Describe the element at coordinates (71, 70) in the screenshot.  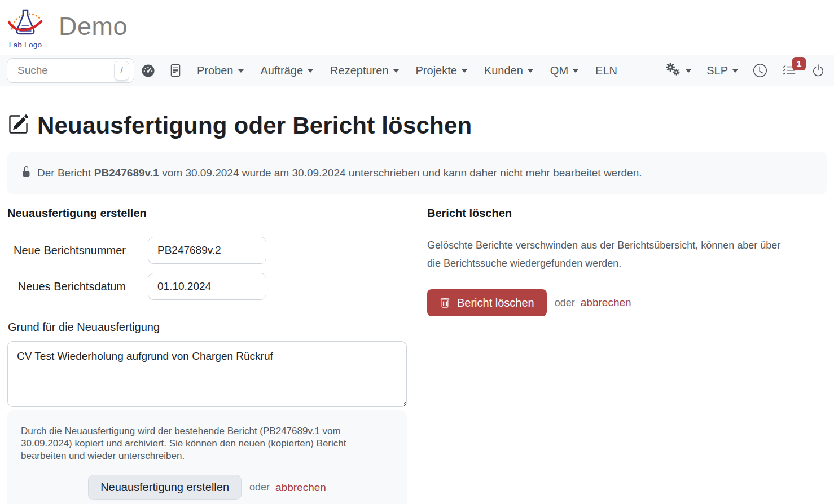
I see `global-search: /` at that location.